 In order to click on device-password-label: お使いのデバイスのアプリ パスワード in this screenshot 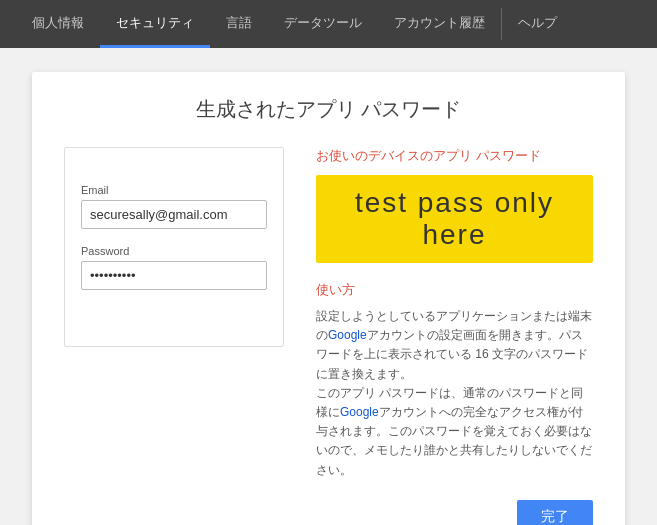, I will do `click(454, 156)`.